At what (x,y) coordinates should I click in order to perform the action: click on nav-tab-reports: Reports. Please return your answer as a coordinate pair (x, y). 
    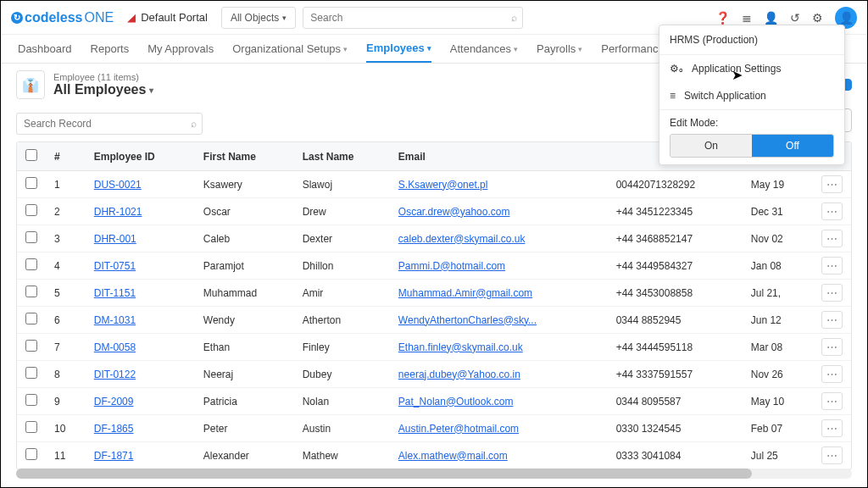
    Looking at the image, I should click on (110, 49).